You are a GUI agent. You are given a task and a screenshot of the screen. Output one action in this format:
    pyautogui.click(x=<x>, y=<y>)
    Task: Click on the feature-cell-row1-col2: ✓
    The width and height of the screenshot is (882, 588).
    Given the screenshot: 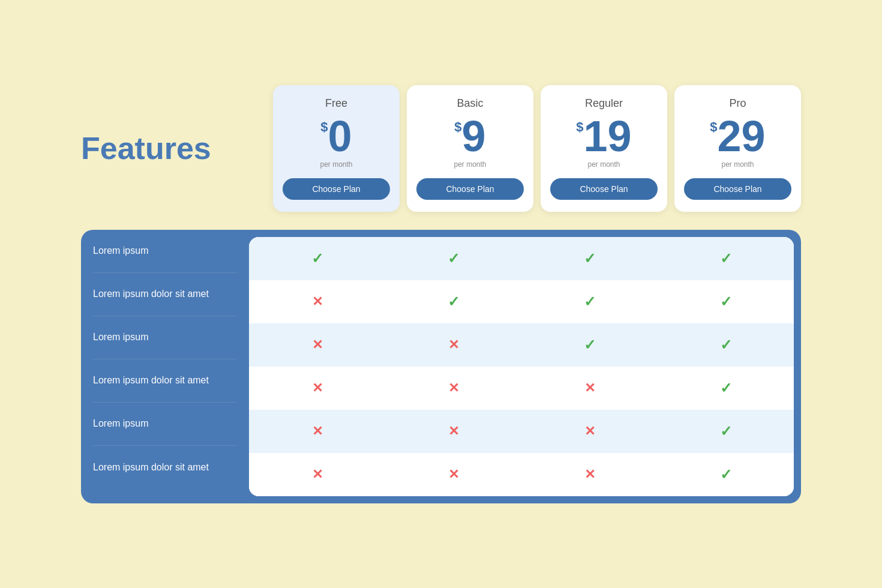 What is the action you would take?
    pyautogui.click(x=589, y=302)
    